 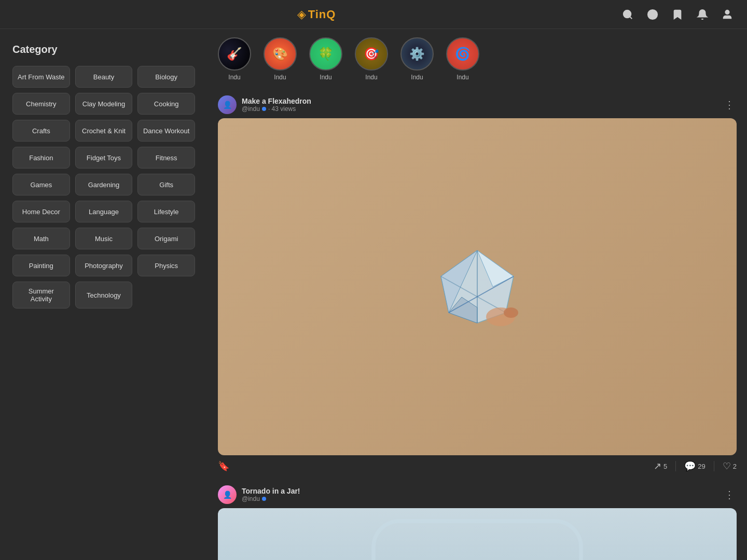 What do you see at coordinates (234, 77) in the screenshot?
I see `story-label-0: Indu` at bounding box center [234, 77].